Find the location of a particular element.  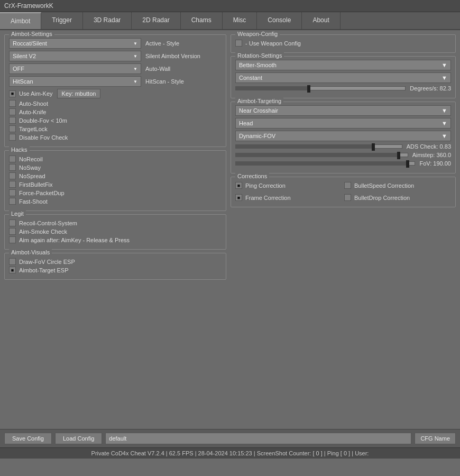

status-text: Private CoD4x Cheat V7.2.4 | 62.5 FPS | … is located at coordinates (231, 453).